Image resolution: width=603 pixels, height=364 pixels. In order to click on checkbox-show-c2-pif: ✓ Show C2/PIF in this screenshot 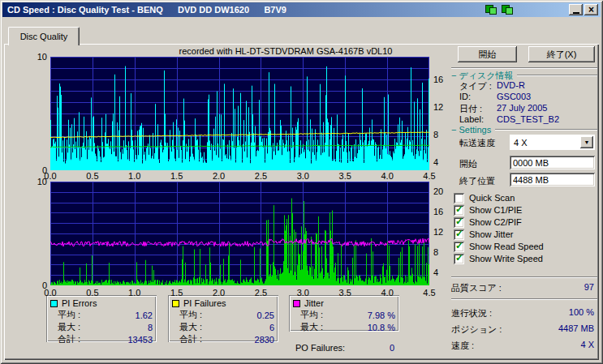, I will do `click(488, 222)`.